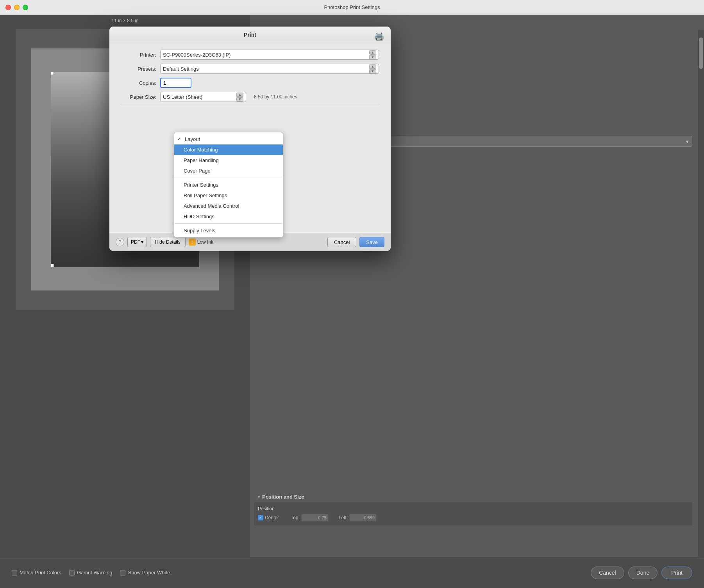 The height and width of the screenshot is (588, 704). What do you see at coordinates (473, 518) in the screenshot?
I see `position-row: ✓ Center Top: Left:` at bounding box center [473, 518].